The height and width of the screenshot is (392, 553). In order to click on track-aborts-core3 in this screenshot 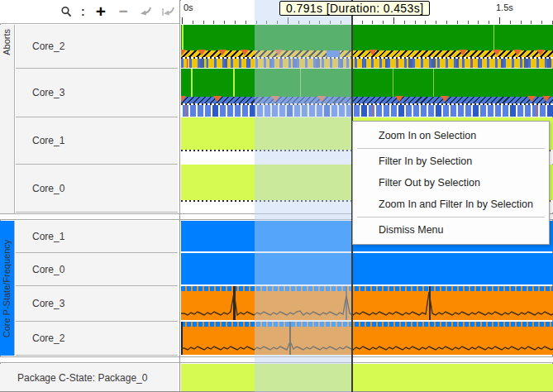, I will do `click(367, 93)`.